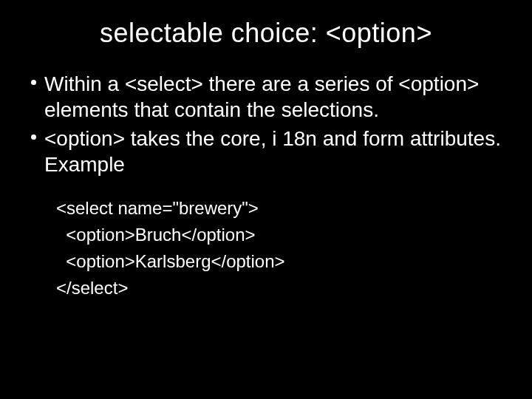  Describe the element at coordinates (279, 262) in the screenshot. I see `code-line: <option>Karlsberg</option>` at that location.